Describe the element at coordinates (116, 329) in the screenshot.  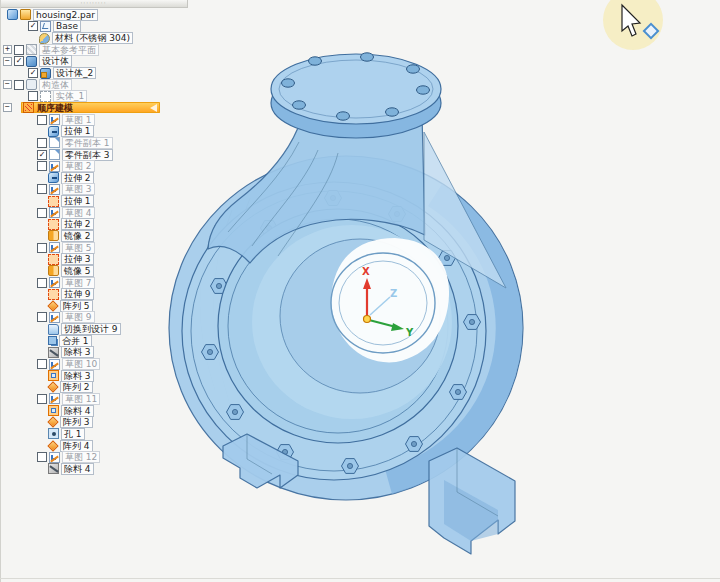
I see `tree-row: 切换到设计 9` at that location.